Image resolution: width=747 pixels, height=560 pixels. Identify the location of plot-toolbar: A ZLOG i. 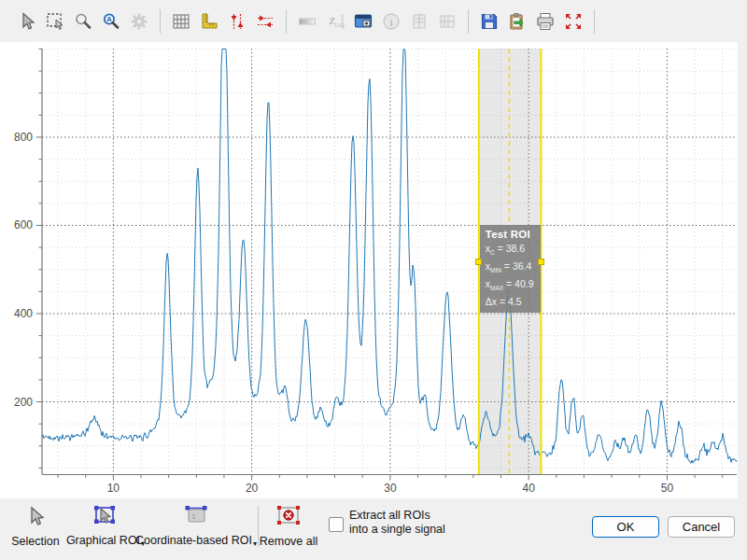
(374, 21).